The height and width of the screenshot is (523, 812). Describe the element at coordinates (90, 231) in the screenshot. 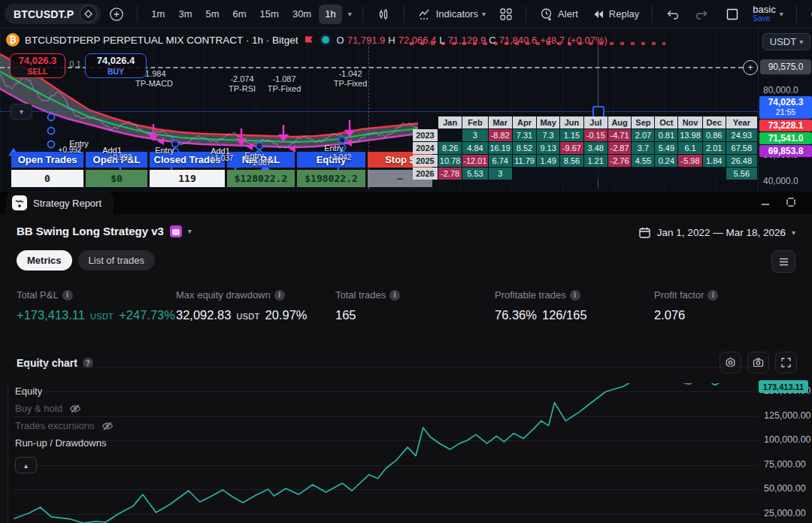

I see `strategy-name: BB Swing Long Strategy v3` at that location.